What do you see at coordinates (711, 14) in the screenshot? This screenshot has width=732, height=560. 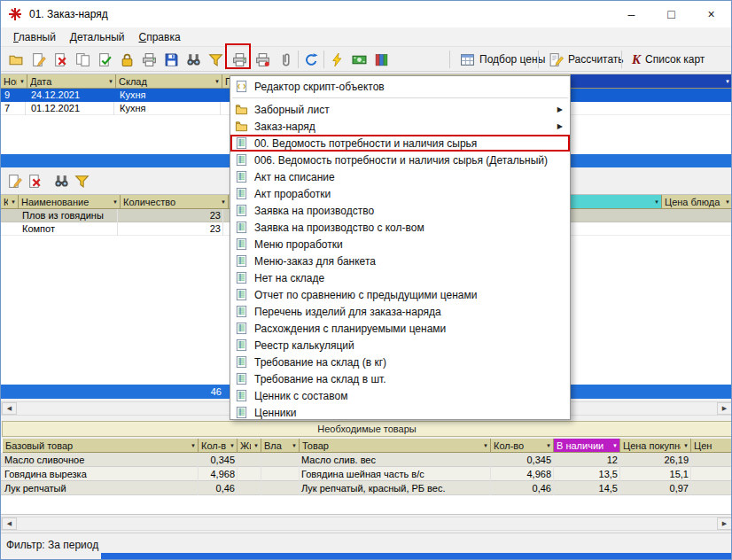 I see `close-button: ×` at bounding box center [711, 14].